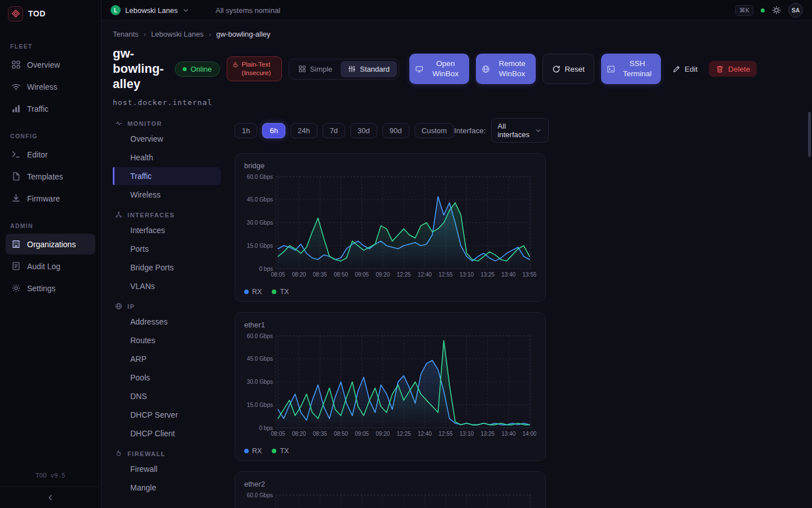 The image size is (812, 508). Describe the element at coordinates (344, 131) in the screenshot. I see `time-range-selector: 1h6h24h7d30d90dCustom` at that location.